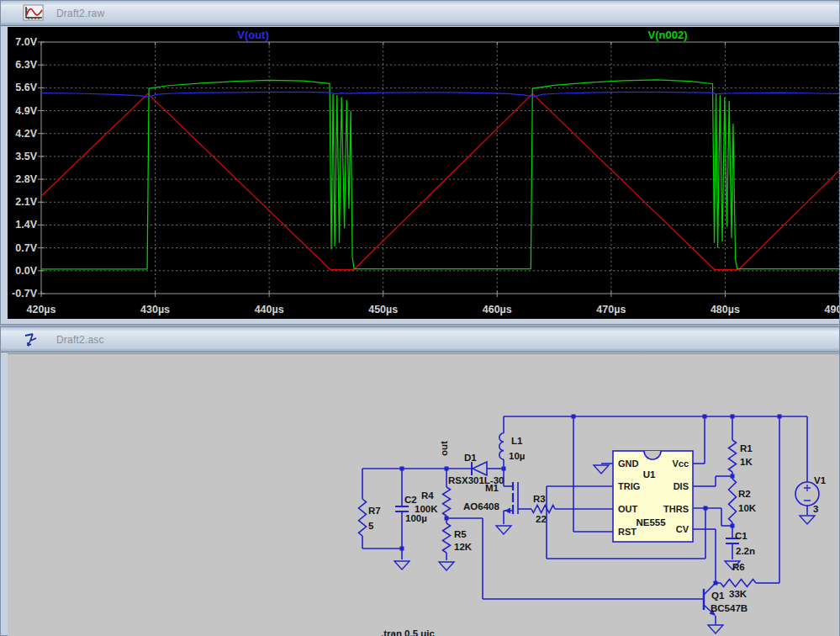 Image resolution: width=840 pixels, height=636 pixels. I want to click on y-tick-label: 1.4V, so click(26, 225).